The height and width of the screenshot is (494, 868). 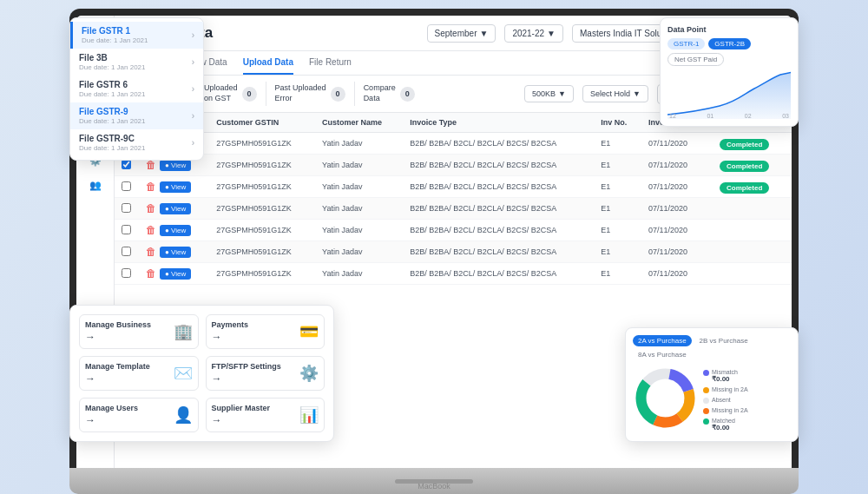 What do you see at coordinates (662, 340) in the screenshot?
I see `compare-tab-2a: 2A vs Purchase` at bounding box center [662, 340].